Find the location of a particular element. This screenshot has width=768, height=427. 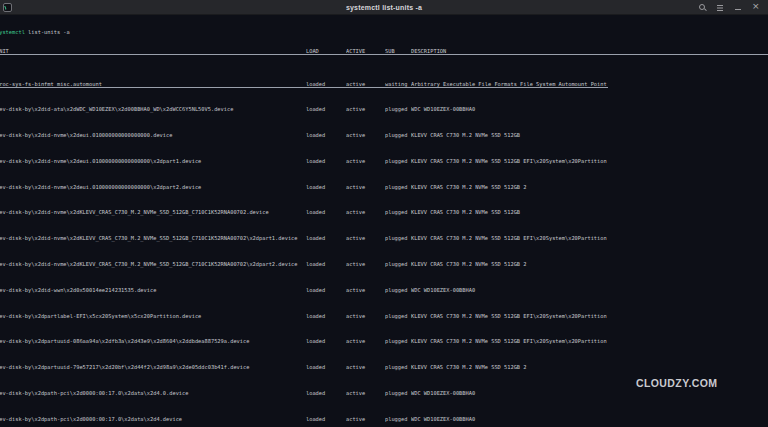

window-title: systemctl list-units -a is located at coordinates (384, 8).